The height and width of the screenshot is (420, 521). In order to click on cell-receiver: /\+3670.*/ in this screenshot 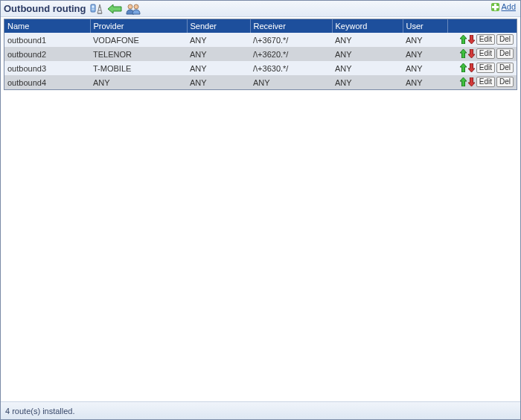, I will do `click(291, 40)`.